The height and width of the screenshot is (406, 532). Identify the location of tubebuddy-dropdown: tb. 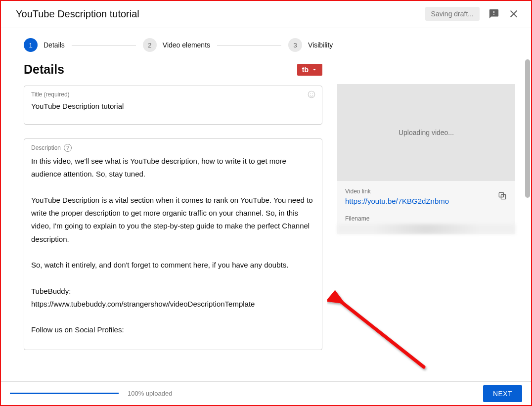
(310, 70).